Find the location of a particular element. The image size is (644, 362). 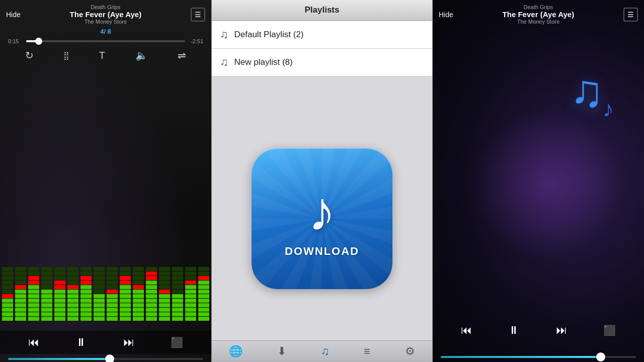

download-button: ♪ DOWNLOAD is located at coordinates (322, 219).